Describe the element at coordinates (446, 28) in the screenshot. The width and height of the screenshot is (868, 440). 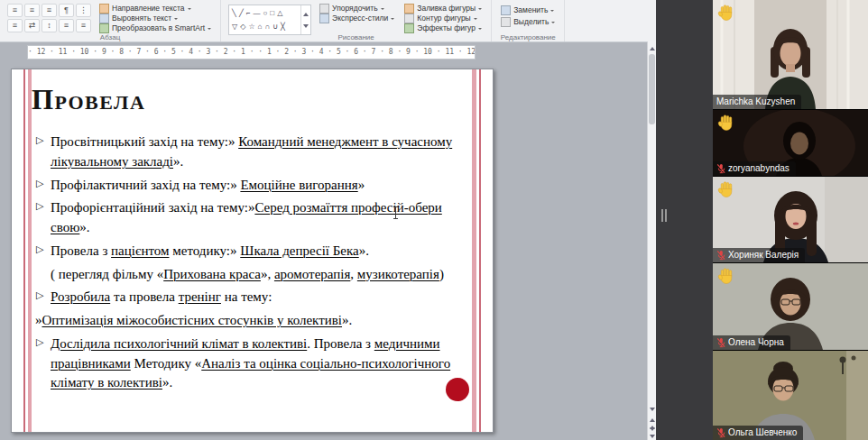
I see `shape-effects-label: Эффекты фигур` at that location.